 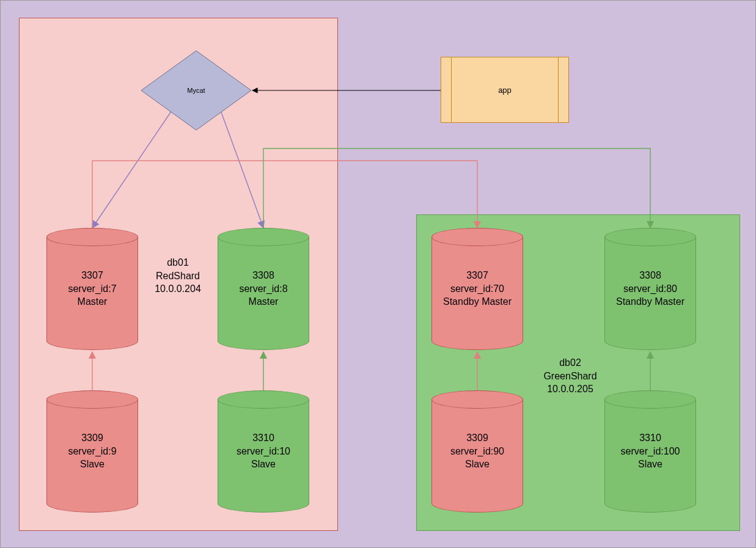 What do you see at coordinates (570, 389) in the screenshot?
I see `db02-ip: 10.0.0.205` at bounding box center [570, 389].